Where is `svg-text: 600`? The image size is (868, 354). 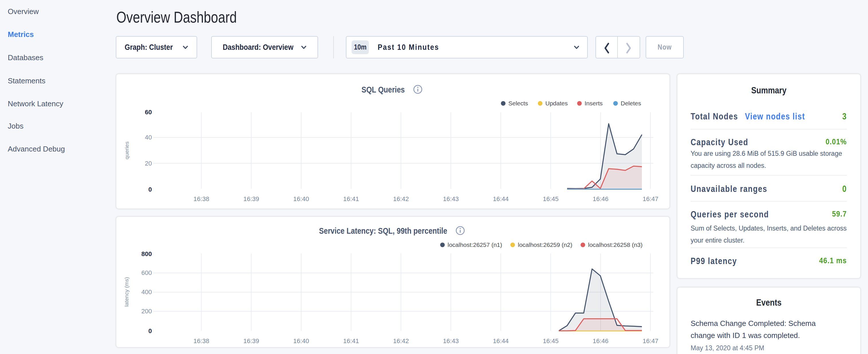
svg-text: 600 is located at coordinates (147, 273).